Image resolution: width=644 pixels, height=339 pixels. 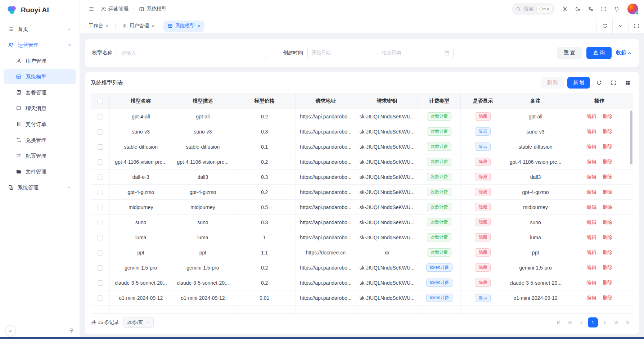 What do you see at coordinates (138, 26) in the screenshot?
I see `tab-user-management: 用户管理 ×` at bounding box center [138, 26].